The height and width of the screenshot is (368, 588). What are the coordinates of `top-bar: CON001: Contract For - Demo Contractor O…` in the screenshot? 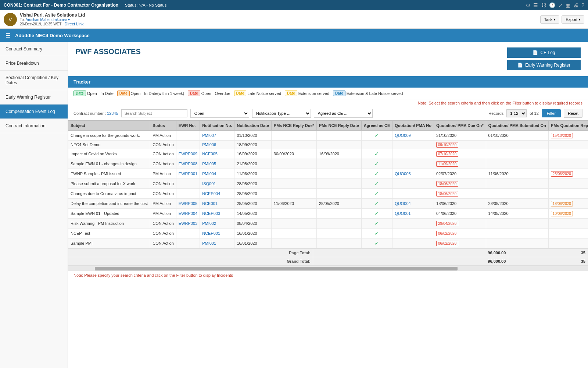 It's located at (294, 5).